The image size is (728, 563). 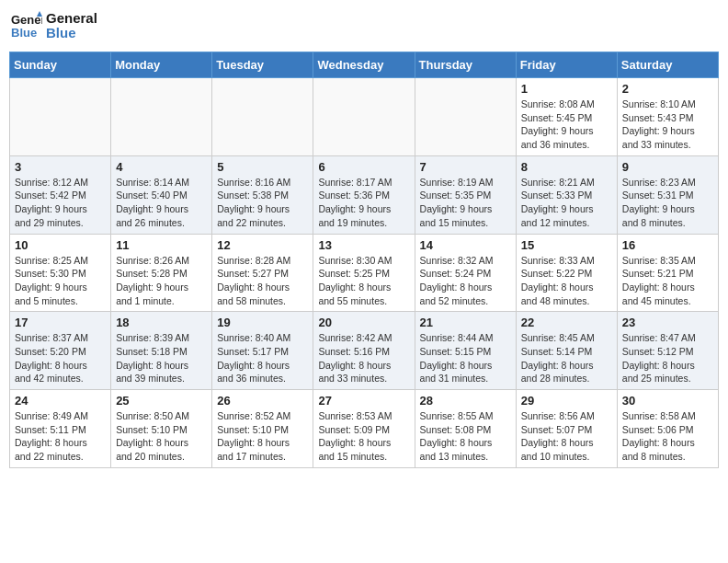 I want to click on day-info: Sunrise: 8:58 AM Sunset: 5:06 PM Dayligh…, so click(x=667, y=436).